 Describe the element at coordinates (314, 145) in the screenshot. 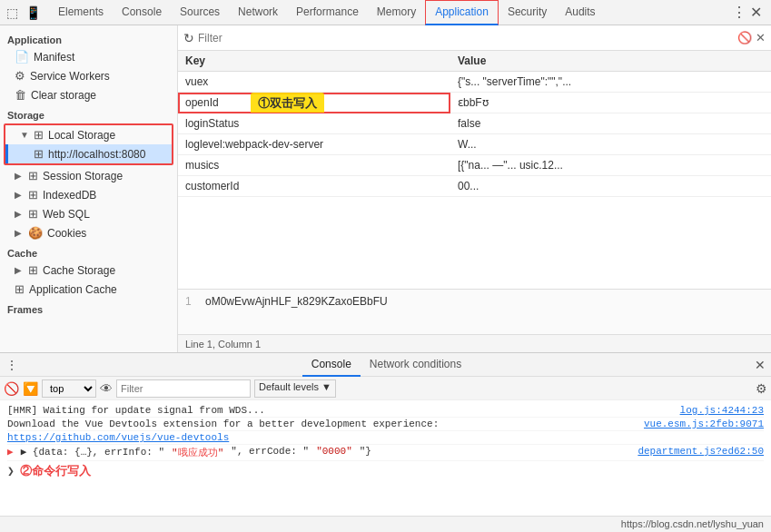

I see `key-cell: loglevel:webpack-dev-server` at that location.